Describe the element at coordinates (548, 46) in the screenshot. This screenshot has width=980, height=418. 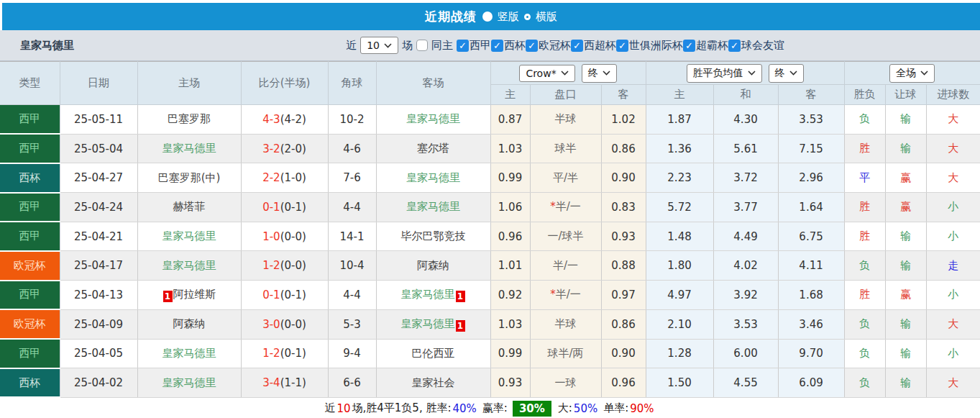
I see `league-filter-item: ✓欧冠杯` at that location.